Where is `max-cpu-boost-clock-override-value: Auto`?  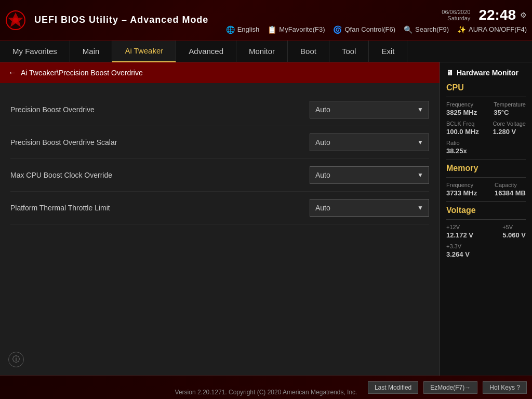 max-cpu-boost-clock-override-value: Auto is located at coordinates (323, 175).